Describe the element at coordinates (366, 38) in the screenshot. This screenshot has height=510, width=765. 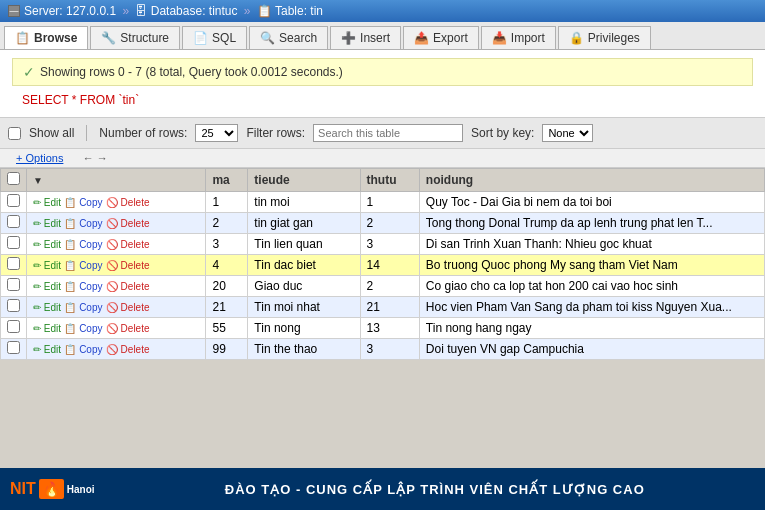
I see `tab-insert: ➕ Insert` at that location.